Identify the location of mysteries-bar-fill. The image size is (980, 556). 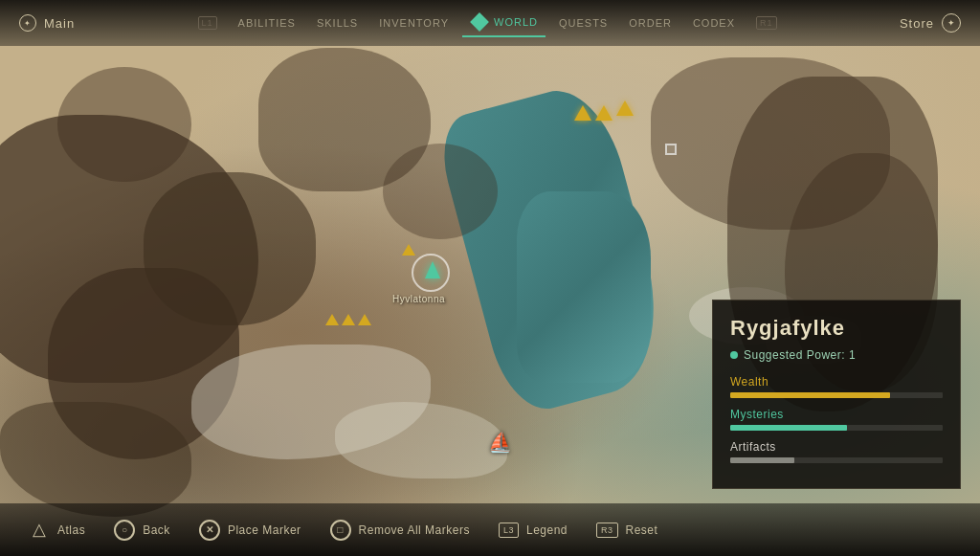
(789, 428).